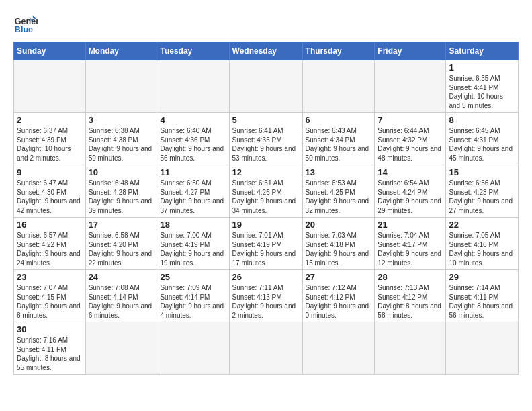 The height and width of the screenshot is (411, 532). I want to click on week-row-2: 2Sunrise: 6:37 AMSunset: 4:39 PMDaylight…, so click(266, 139).